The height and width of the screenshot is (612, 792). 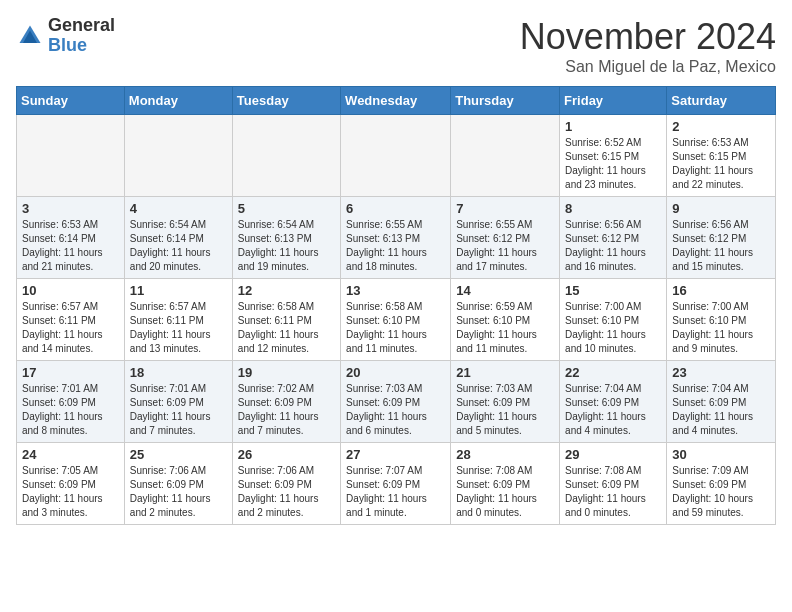 What do you see at coordinates (396, 246) in the screenshot?
I see `day-info: Sunrise: 6:55 AM Sunset: 6:13 PM Dayligh…` at bounding box center [396, 246].